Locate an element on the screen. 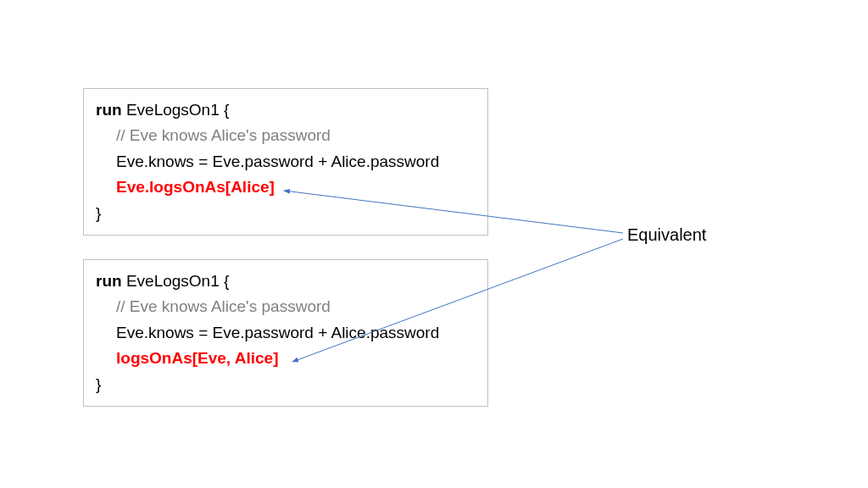  code-box-2: run EveLogsOn1 { // Eve knows Alice's pa… is located at coordinates (286, 333).